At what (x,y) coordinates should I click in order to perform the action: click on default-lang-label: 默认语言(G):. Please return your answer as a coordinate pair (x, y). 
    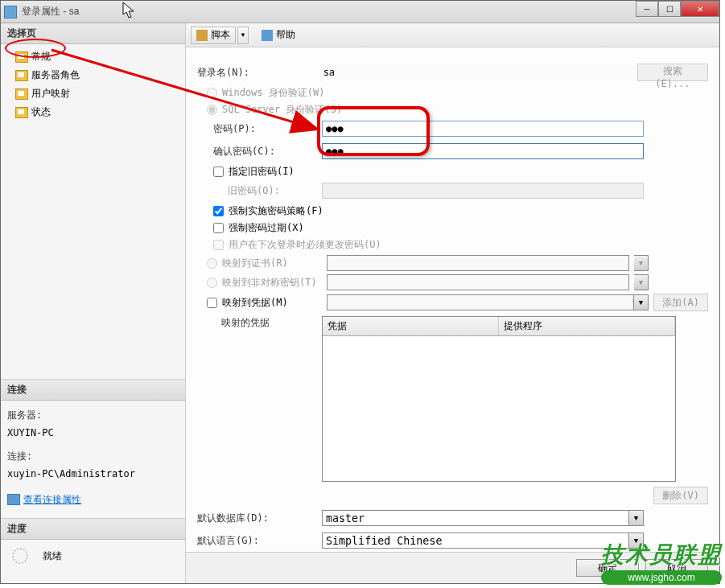
    Looking at the image, I should click on (259, 541).